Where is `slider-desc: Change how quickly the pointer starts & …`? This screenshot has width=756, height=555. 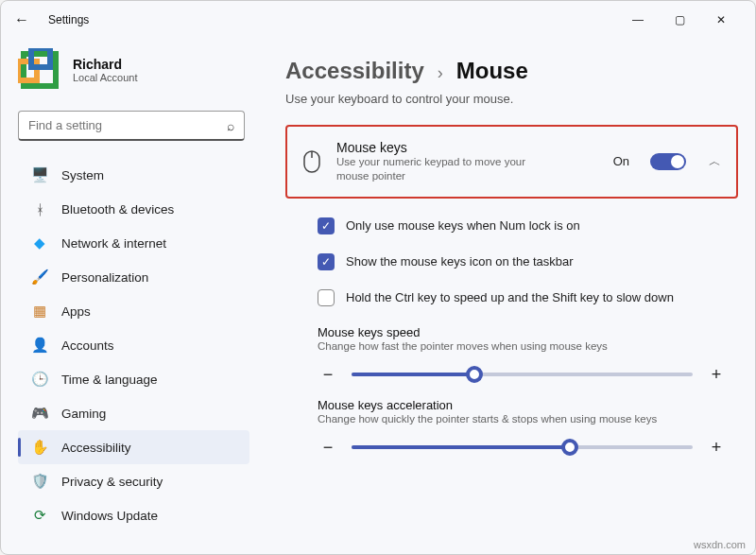 slider-desc: Change how quickly the pointer starts & … is located at coordinates (525, 419).